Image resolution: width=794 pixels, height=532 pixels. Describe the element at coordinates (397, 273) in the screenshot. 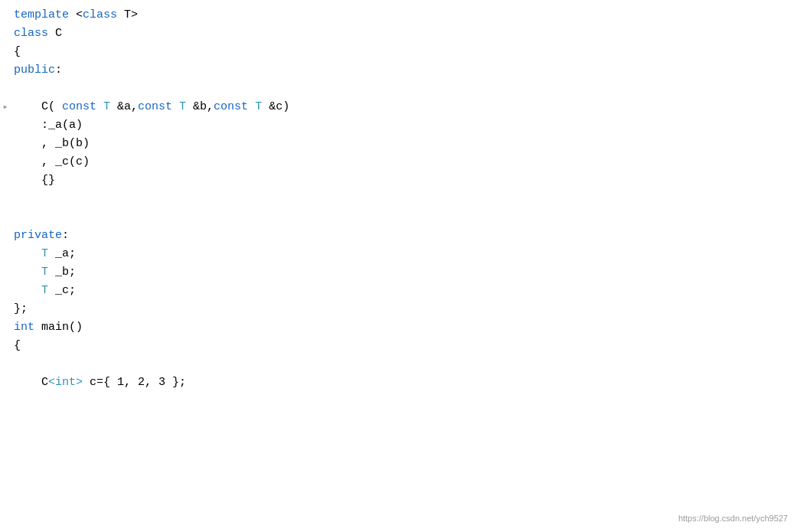

I see `code-line: T _b;` at that location.